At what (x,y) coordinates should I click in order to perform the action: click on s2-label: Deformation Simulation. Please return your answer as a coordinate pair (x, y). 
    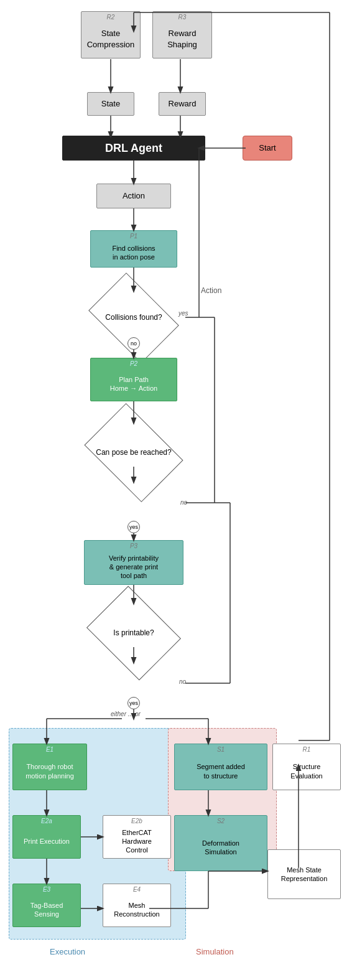
    Looking at the image, I should click on (221, 847).